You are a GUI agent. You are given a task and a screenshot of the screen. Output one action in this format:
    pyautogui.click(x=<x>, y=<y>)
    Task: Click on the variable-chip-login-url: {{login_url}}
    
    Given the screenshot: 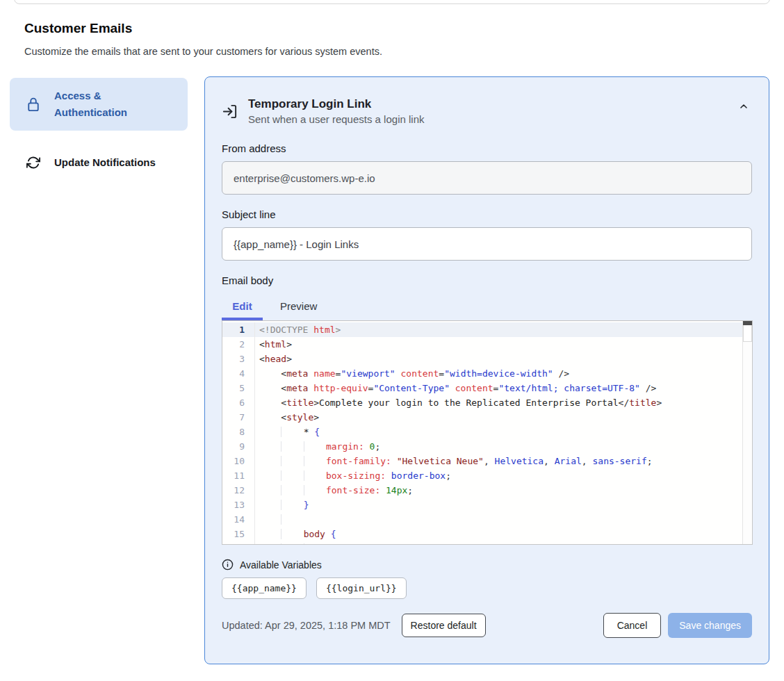 What is the action you would take?
    pyautogui.click(x=361, y=588)
    